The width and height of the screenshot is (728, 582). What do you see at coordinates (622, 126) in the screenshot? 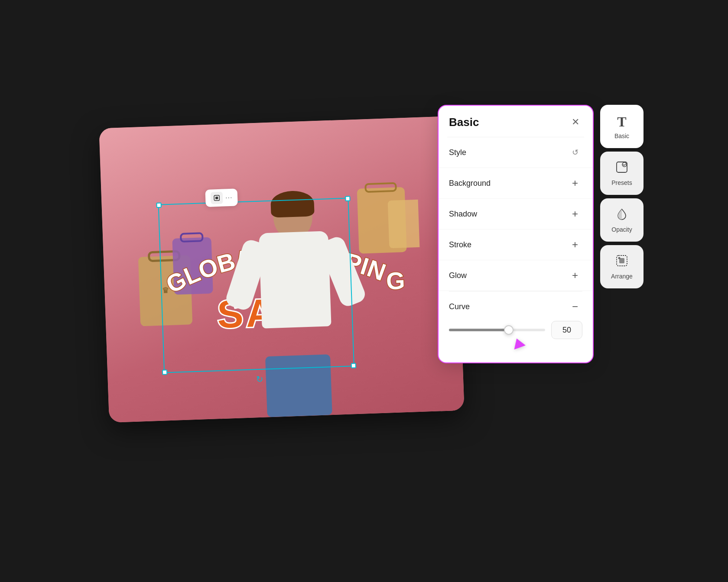
I see `sidebar-item-basic: T Basic` at bounding box center [622, 126].